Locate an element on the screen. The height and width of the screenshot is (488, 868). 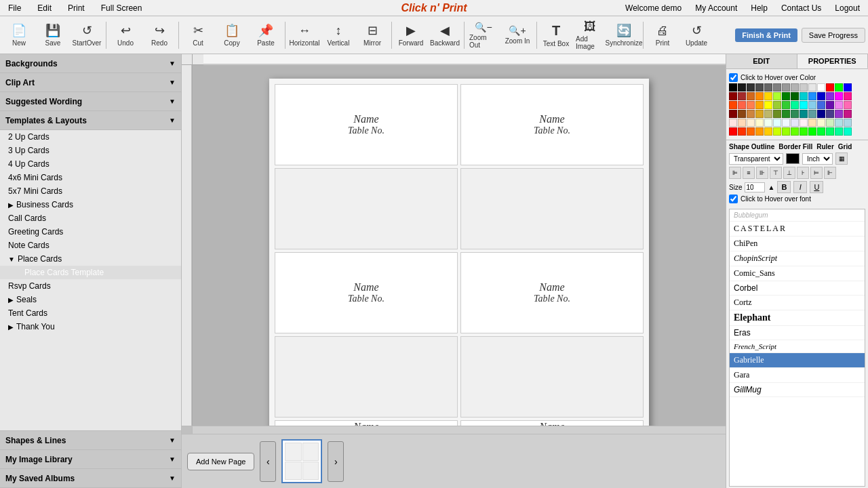
sidebar-item-call-cards: Call Cards is located at coordinates (91, 218).